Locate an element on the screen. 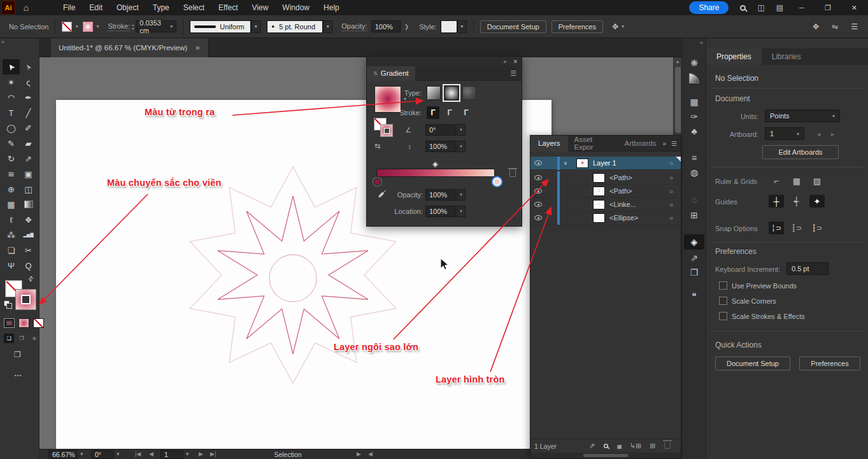 Image resolution: width=868 pixels, height=459 pixels. stroke-within-button: Γ is located at coordinates (433, 113).